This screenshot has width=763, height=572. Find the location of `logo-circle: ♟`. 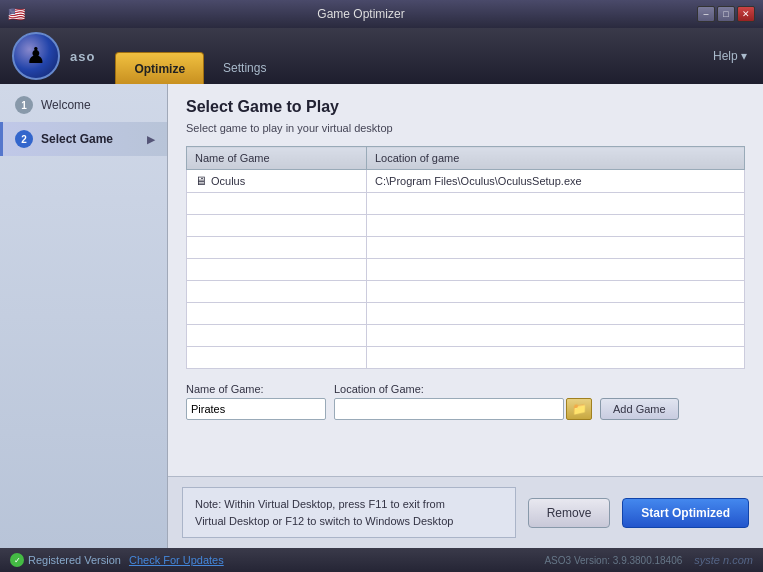

logo-circle: ♟ is located at coordinates (36, 56).